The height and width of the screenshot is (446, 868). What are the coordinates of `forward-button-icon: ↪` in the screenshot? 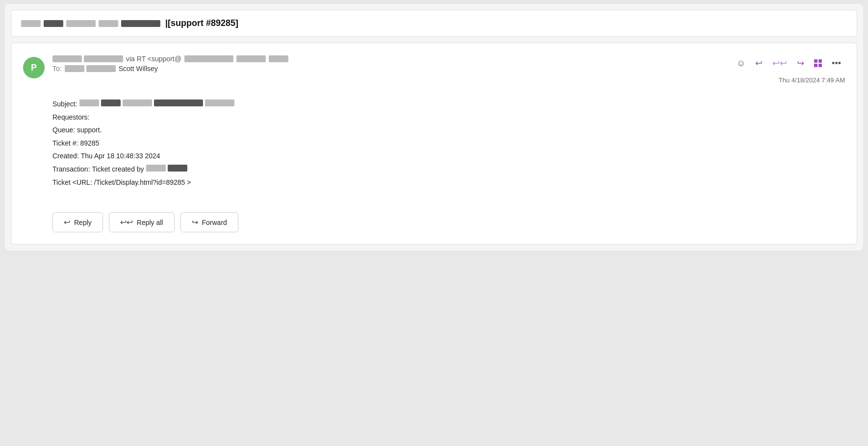 It's located at (800, 63).